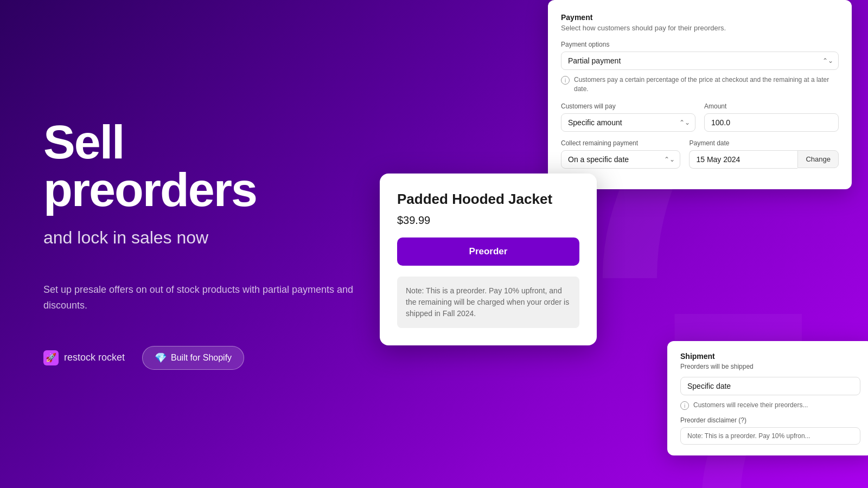  What do you see at coordinates (770, 406) in the screenshot?
I see `shipment-info-row: i Customers will receive their preorders…` at bounding box center [770, 406].